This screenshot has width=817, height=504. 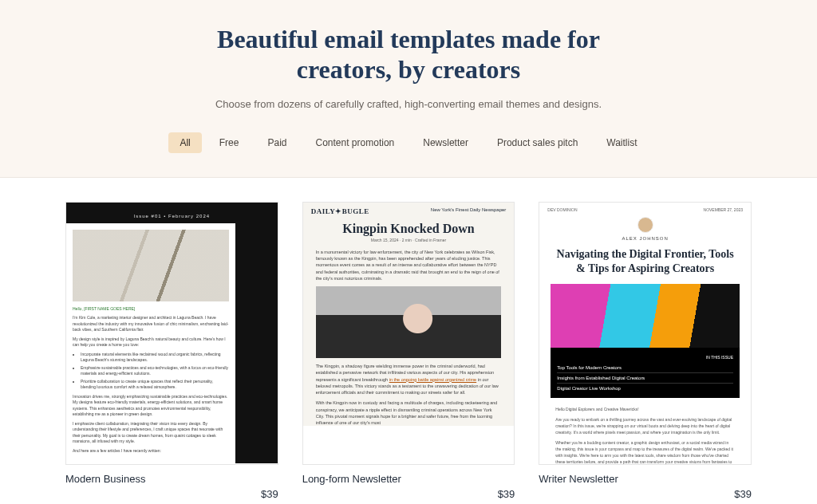 What do you see at coordinates (230, 143) in the screenshot?
I see `tab-free: Free` at bounding box center [230, 143].